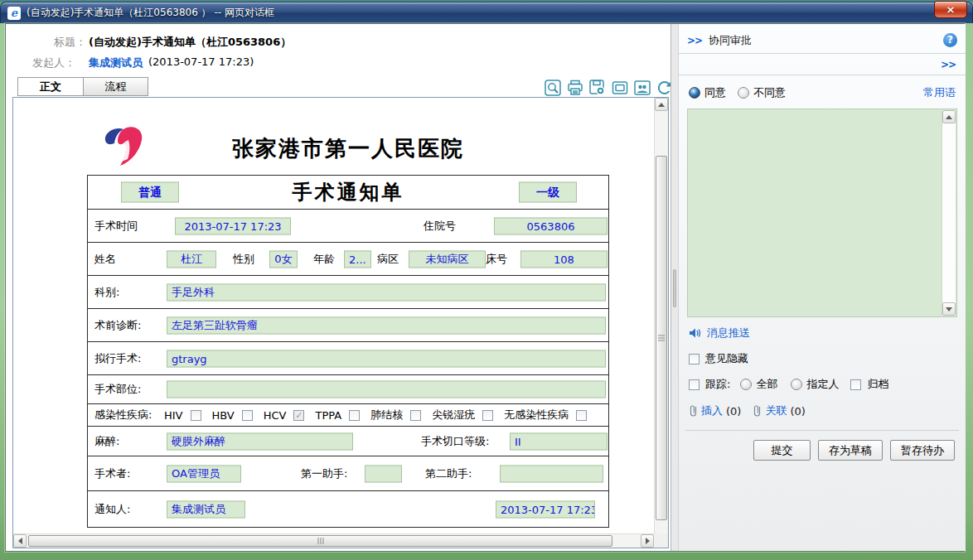 This screenshot has height=560, width=973. Describe the element at coordinates (462, 415) in the screenshot. I see `infection-item: 尖锐湿疣` at that location.